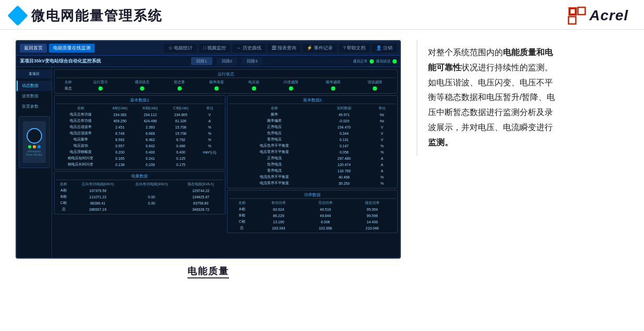  I want to click on table-row: 电压漂移幅度0.2000.4000.400min^(-1), so click(140, 152).